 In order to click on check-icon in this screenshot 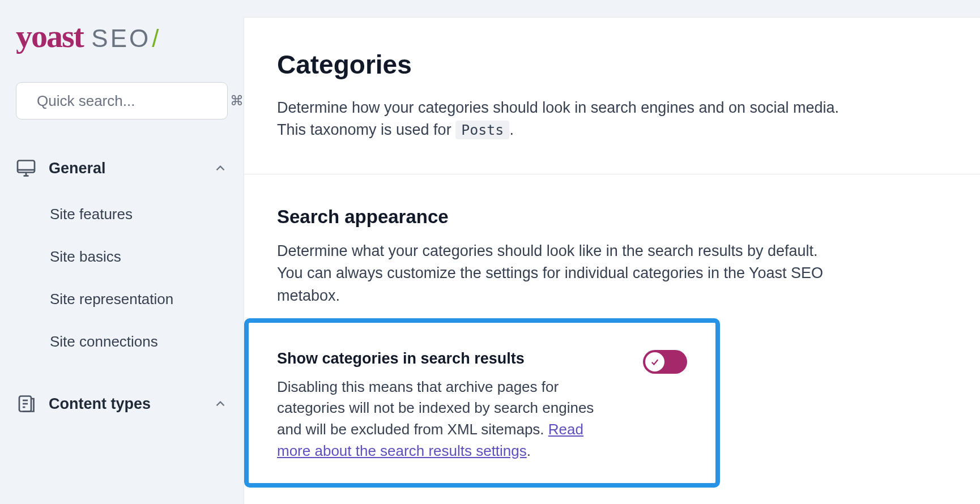, I will do `click(655, 362)`.